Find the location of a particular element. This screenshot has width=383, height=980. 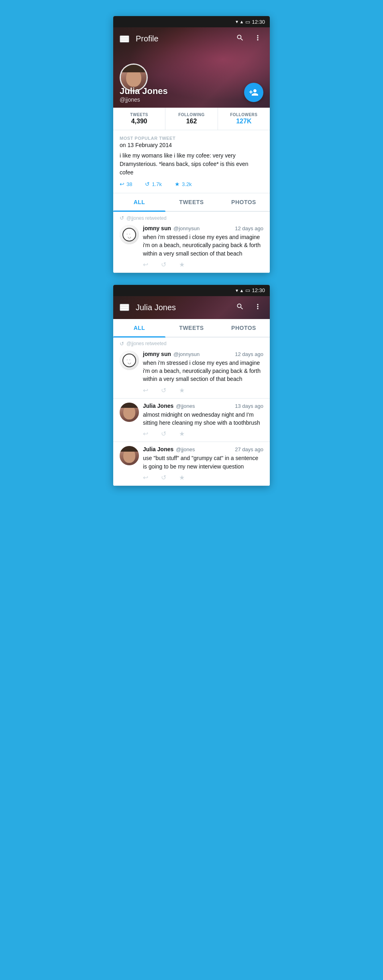

topbar-left-1: Profile is located at coordinates (139, 39).